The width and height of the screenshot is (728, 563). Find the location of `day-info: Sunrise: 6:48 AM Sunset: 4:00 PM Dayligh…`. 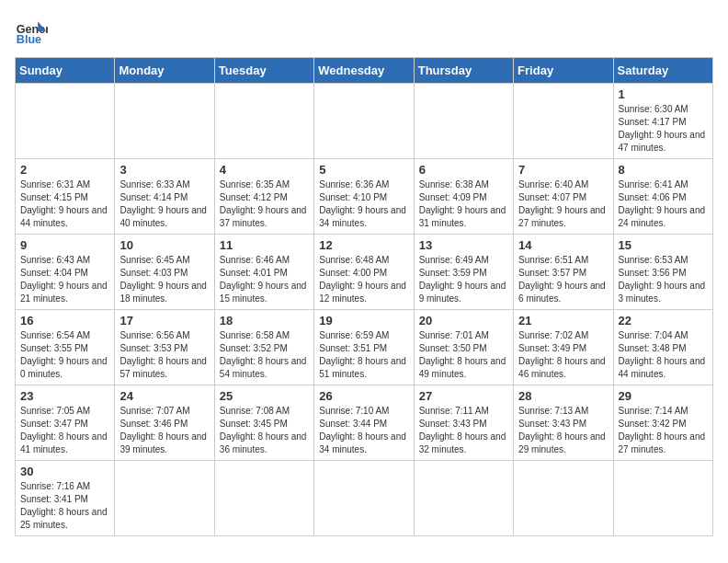

day-info: Sunrise: 6:48 AM Sunset: 4:00 PM Dayligh… is located at coordinates (364, 280).